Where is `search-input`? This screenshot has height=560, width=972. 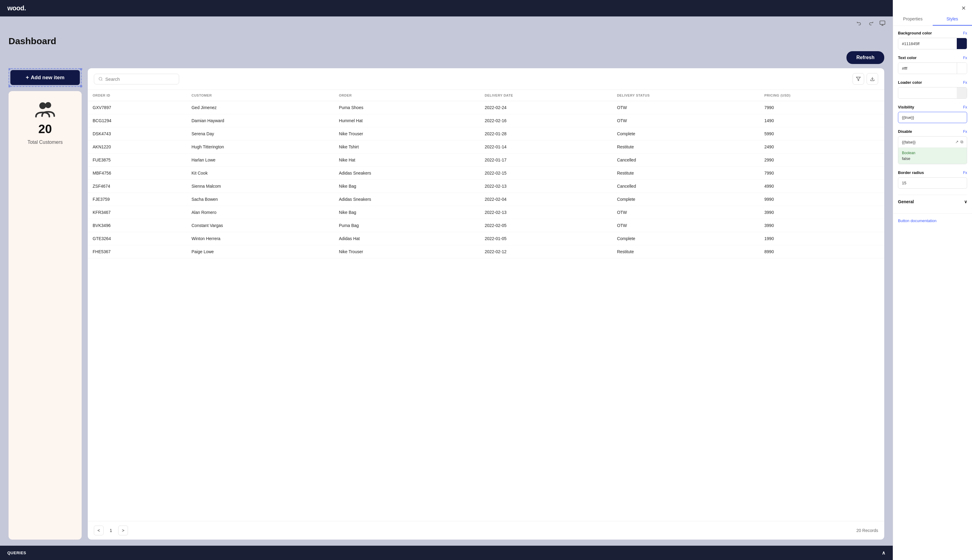
search-input is located at coordinates (140, 79).